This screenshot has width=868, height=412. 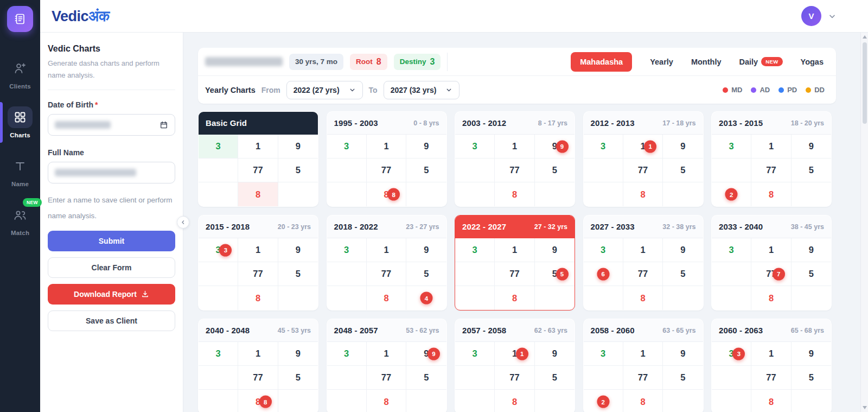 What do you see at coordinates (515, 263) in the screenshot?
I see `dasha-card: 2022 - 202727 - 32 yrs31977558` at bounding box center [515, 263].